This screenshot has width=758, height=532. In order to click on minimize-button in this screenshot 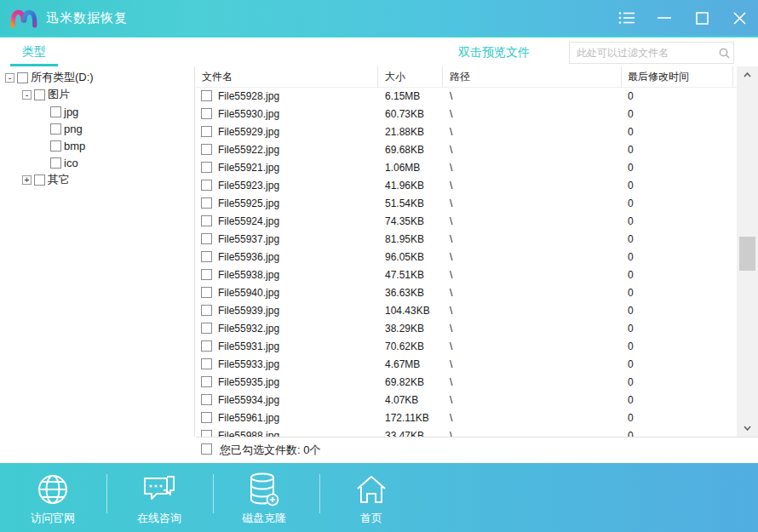, I will do `click(664, 18)`.